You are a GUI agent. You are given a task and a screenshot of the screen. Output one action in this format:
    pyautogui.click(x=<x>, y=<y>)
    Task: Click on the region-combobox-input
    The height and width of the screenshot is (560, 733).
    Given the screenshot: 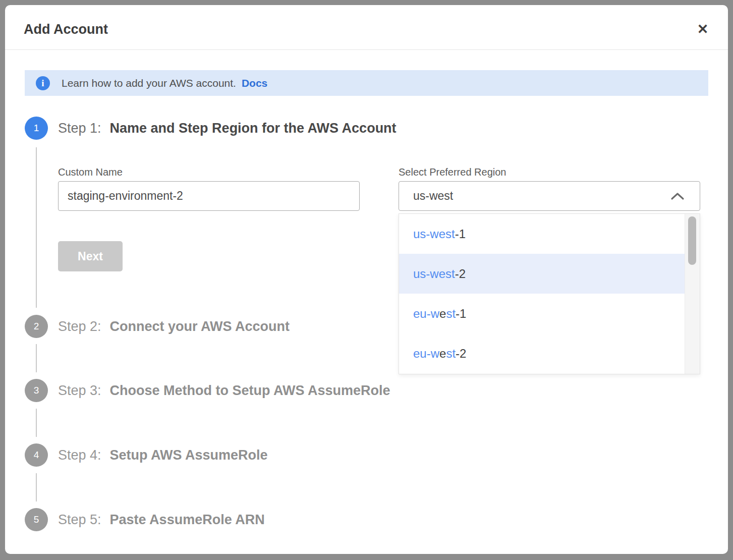 What is the action you would take?
    pyautogui.click(x=549, y=196)
    